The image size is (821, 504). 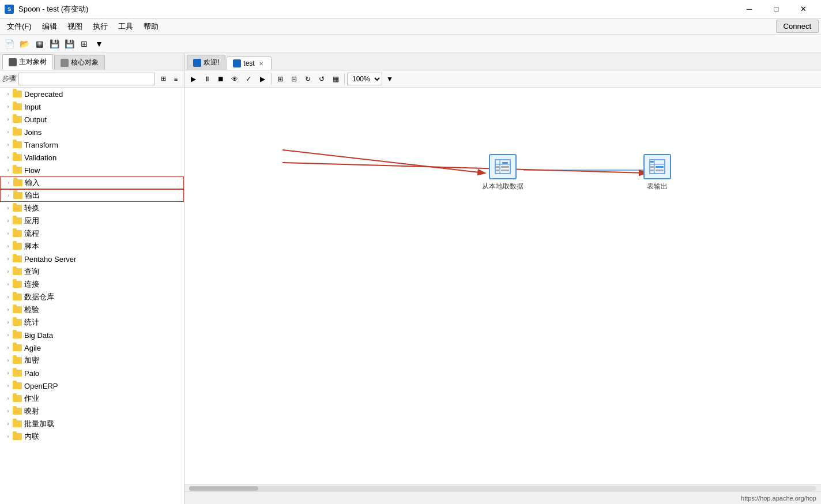 What do you see at coordinates (50, 27) in the screenshot?
I see `menu-edit: 编辑` at bounding box center [50, 27].